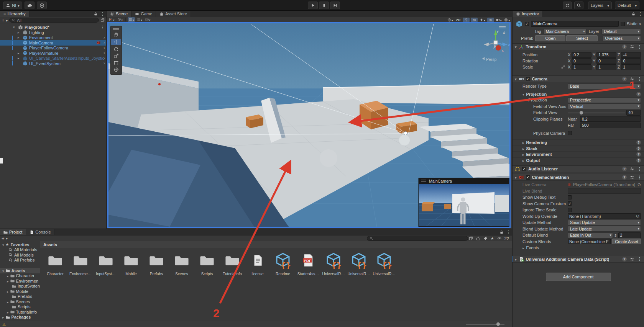  Describe the element at coordinates (20, 307) in the screenshot. I see `tree-scripts: Scripts` at that location.